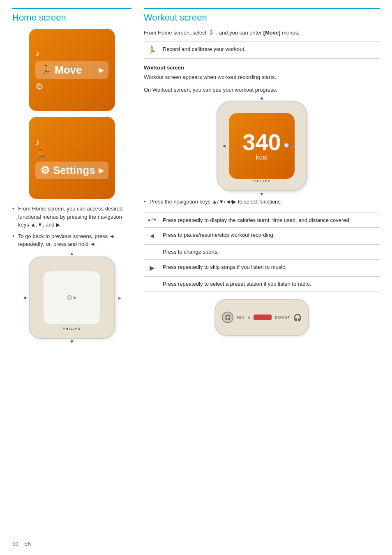 The height and width of the screenshot is (555, 392). What do you see at coordinates (262, 98) in the screenshot?
I see `workout-nav-top: ▲` at bounding box center [262, 98].